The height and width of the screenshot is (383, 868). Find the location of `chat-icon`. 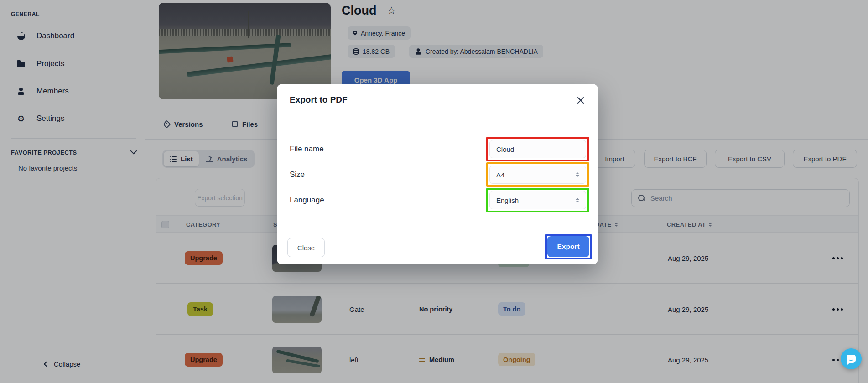

chat-icon is located at coordinates (851, 359).